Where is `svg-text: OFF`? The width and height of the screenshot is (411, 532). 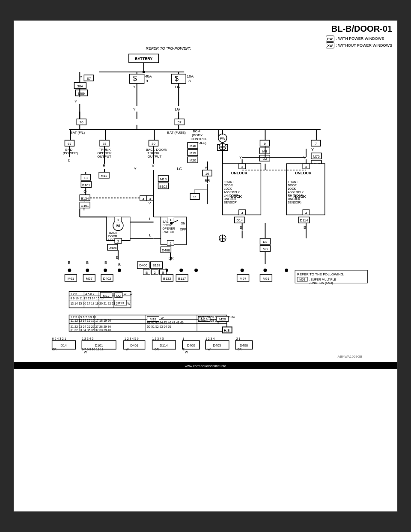
svg-text: OFF is located at coordinates (183, 230).